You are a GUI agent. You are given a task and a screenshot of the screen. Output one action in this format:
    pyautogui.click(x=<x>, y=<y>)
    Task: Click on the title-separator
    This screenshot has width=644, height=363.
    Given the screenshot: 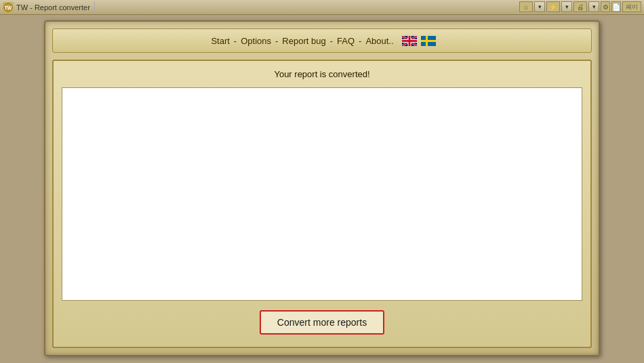 What is the action you would take?
    pyautogui.click(x=95, y=7)
    